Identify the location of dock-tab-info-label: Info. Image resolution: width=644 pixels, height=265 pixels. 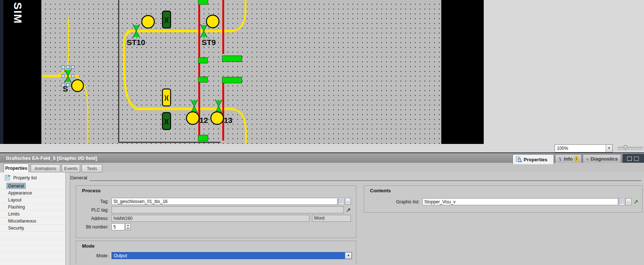
(568, 159).